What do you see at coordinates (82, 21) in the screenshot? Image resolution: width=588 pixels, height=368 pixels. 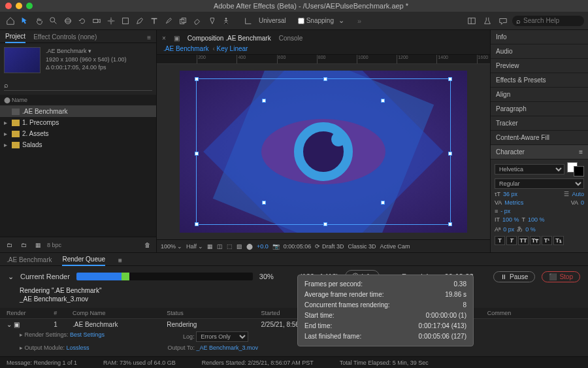 I see `rotation-tool-icon` at bounding box center [82, 21].